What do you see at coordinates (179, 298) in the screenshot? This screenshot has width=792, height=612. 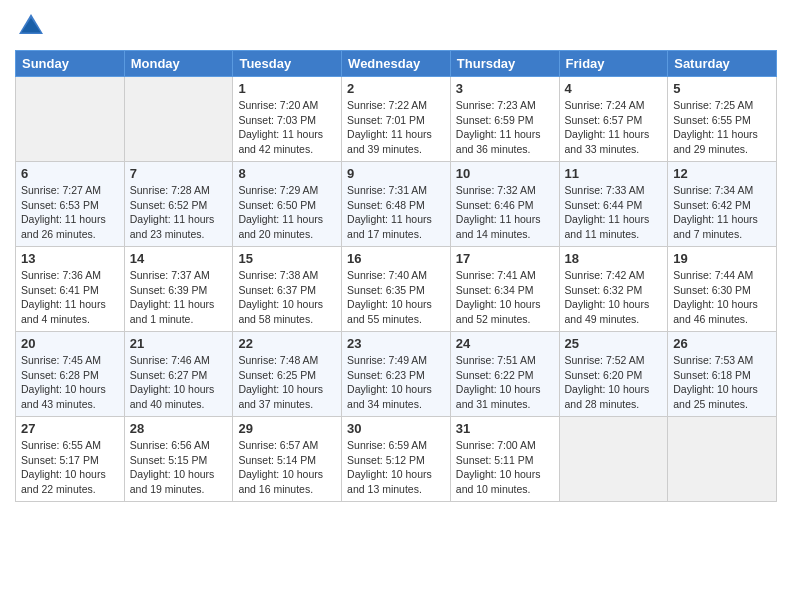 I see `day-info: Sunrise: 7:37 AMSunset: 6:39 PMDaylight:…` at bounding box center [179, 298].